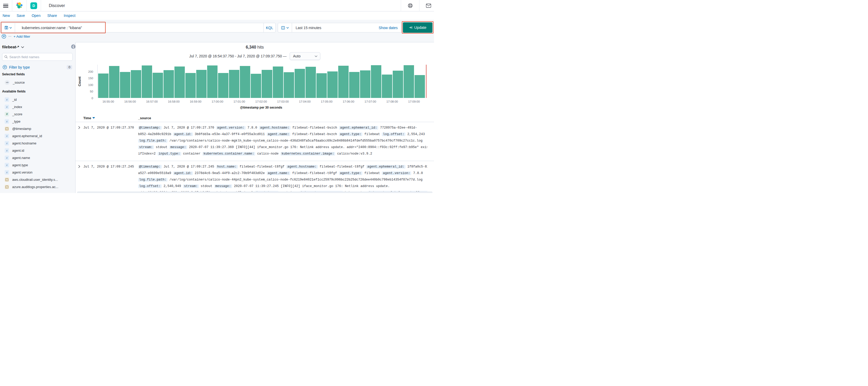 This screenshot has height=386, width=868. I want to click on add-filter-button: + Add filter, so click(22, 36).